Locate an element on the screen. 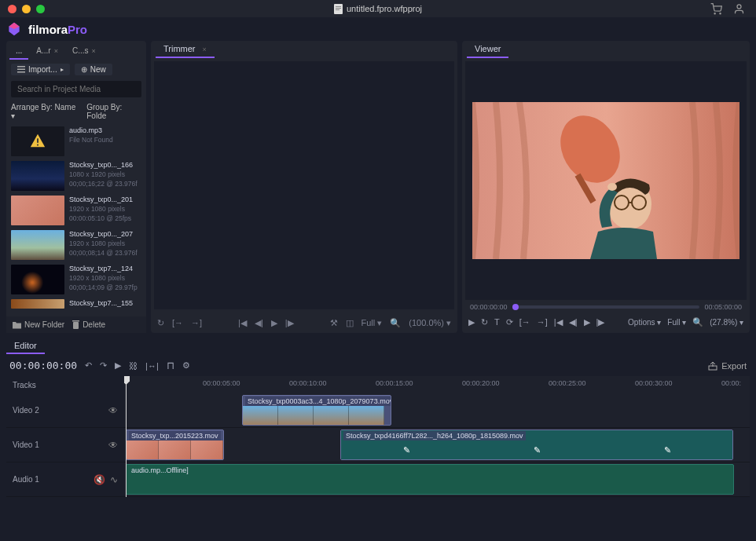  import-button: Import... ▸ is located at coordinates (41, 69).